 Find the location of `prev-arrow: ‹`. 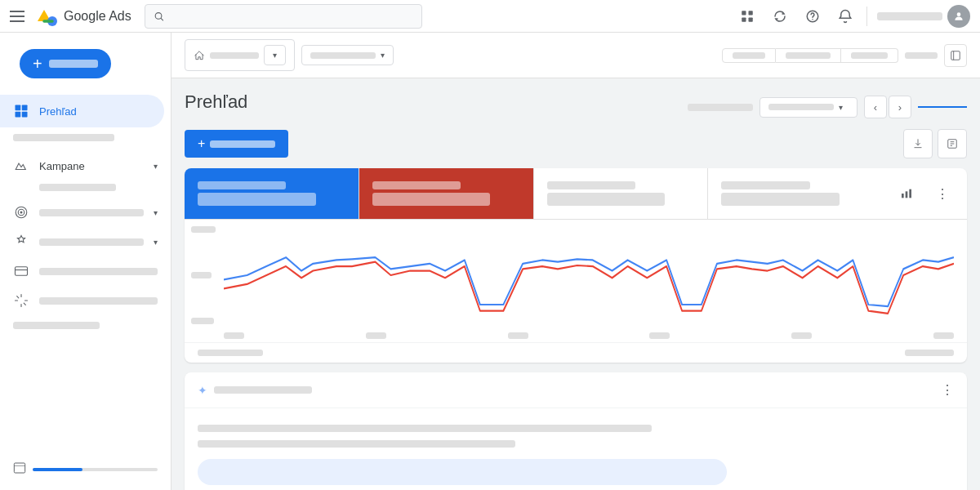

prev-arrow: ‹ is located at coordinates (875, 107).